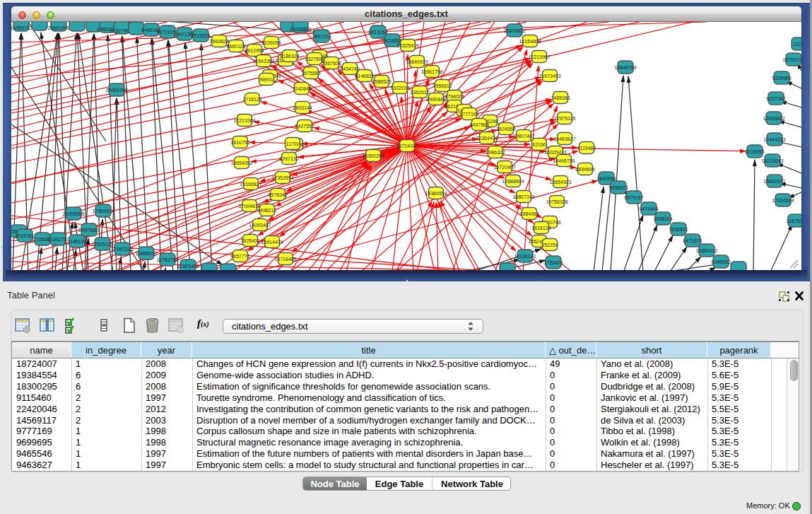 The height and width of the screenshot is (514, 812). Describe the element at coordinates (283, 178) in the screenshot. I see `svg-text: 12353594` at that location.